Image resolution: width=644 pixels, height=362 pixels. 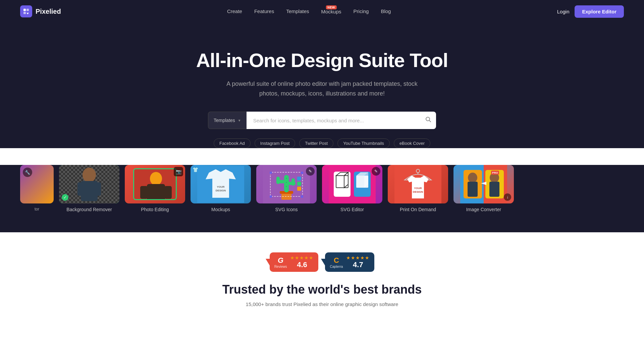 What do you see at coordinates (322, 304) in the screenshot?
I see `trust-subtitle: 15,000+ brands trust Pixelied as their o…` at bounding box center [322, 304].